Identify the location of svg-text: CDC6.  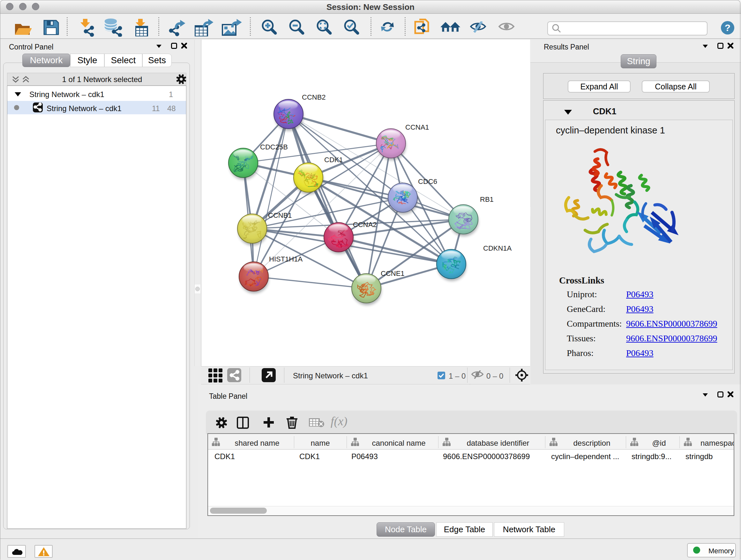
(427, 182).